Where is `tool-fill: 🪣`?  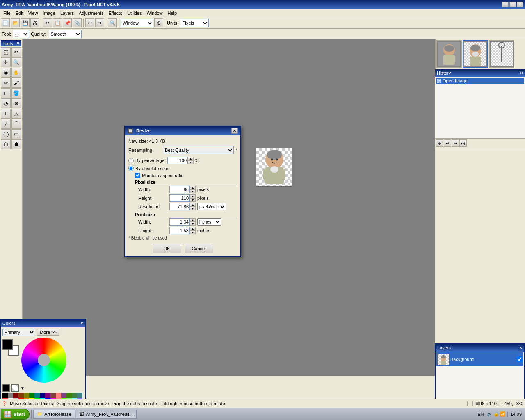 tool-fill: 🪣 is located at coordinates (16, 93).